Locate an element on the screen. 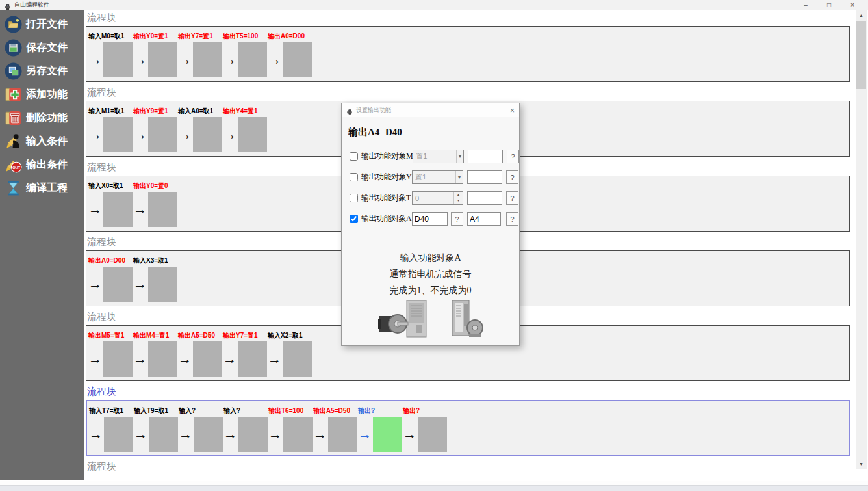  output-target-m-checkbox is located at coordinates (353, 156).